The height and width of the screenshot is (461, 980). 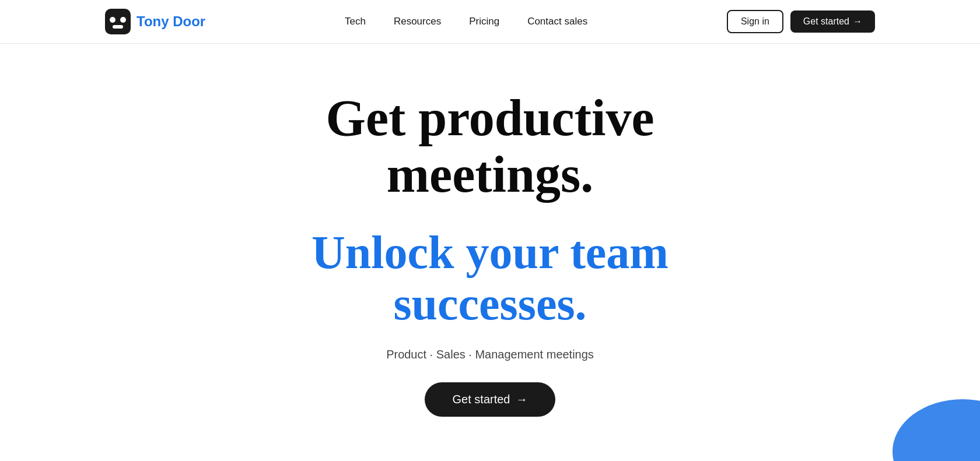 What do you see at coordinates (466, 22) in the screenshot?
I see `nav-links: Tech Resources Pricing Contact sales` at bounding box center [466, 22].